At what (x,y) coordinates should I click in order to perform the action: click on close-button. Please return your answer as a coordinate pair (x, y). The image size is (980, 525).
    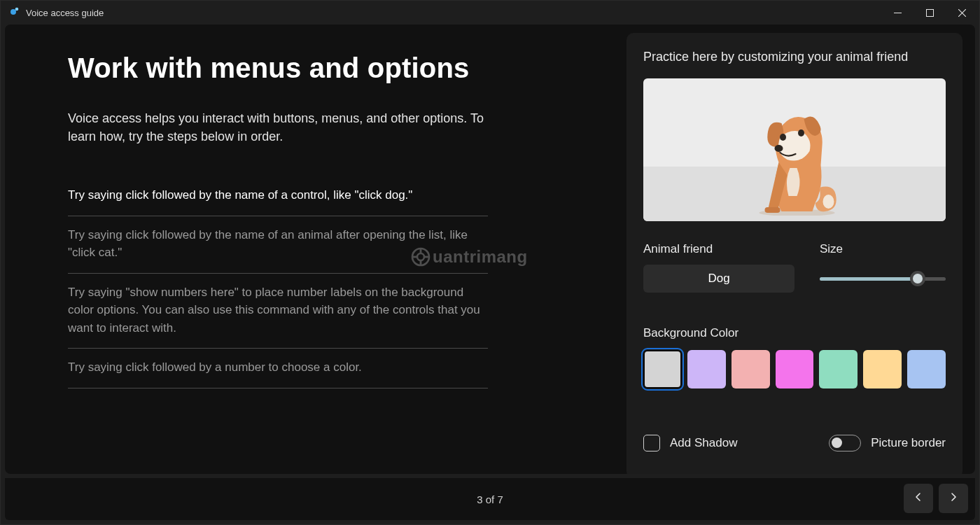
    Looking at the image, I should click on (962, 13).